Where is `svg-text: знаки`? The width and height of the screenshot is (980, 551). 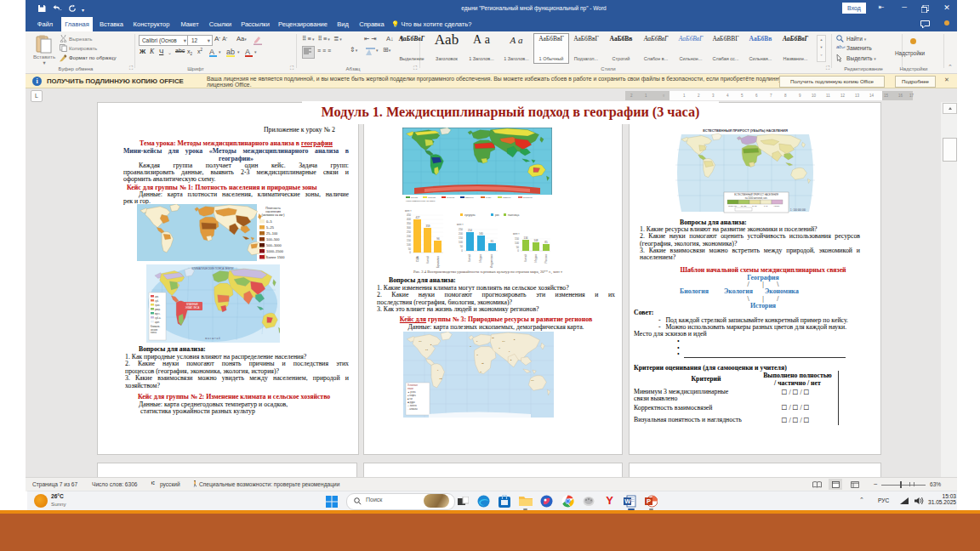
svg-text: знаки is located at coordinates (410, 389).